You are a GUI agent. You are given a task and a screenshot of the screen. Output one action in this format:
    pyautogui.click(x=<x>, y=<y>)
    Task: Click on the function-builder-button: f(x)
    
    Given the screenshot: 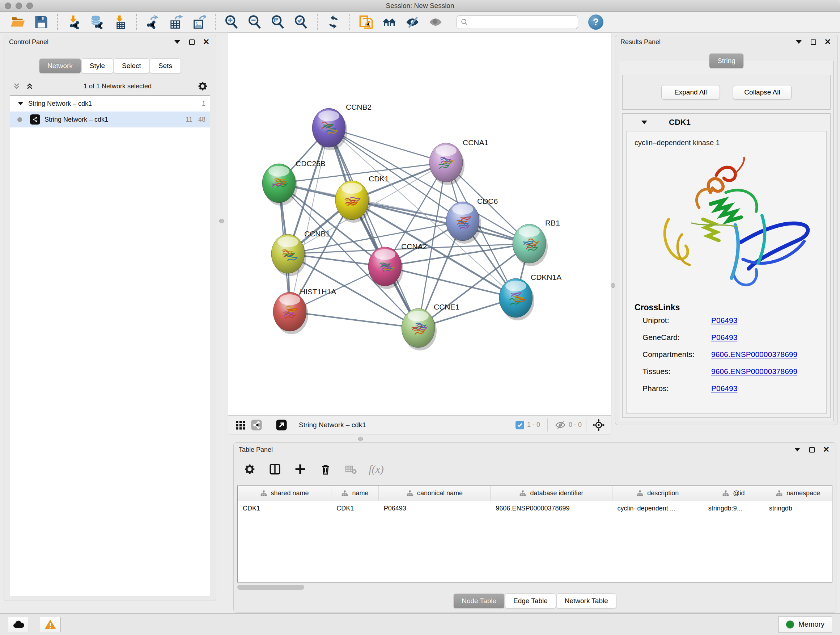 What is the action you would take?
    pyautogui.click(x=376, y=469)
    